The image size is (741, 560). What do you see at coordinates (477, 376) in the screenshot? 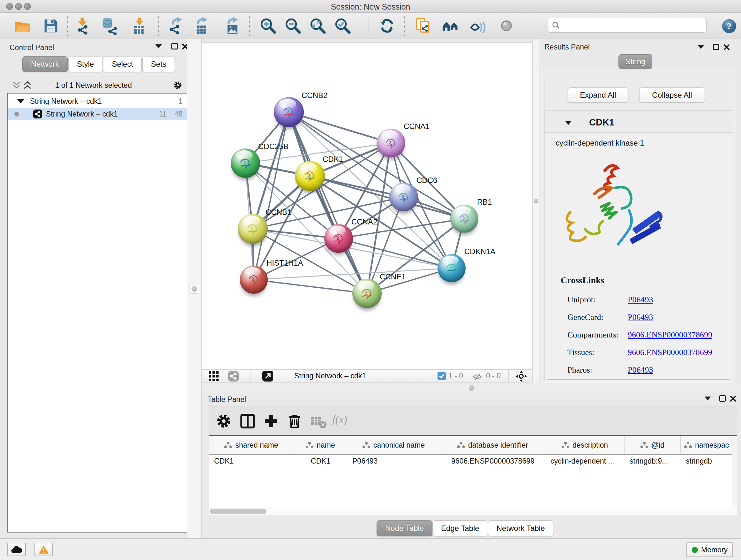
I see `hidden-eye-slash-icon` at bounding box center [477, 376].